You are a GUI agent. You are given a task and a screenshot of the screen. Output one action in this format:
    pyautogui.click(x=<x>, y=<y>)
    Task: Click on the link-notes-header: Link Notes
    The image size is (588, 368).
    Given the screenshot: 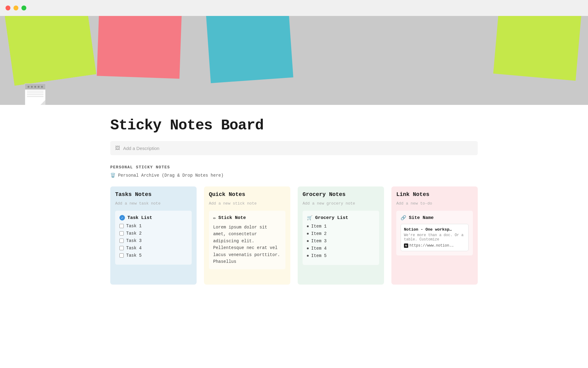 What is the action you would take?
    pyautogui.click(x=435, y=194)
    